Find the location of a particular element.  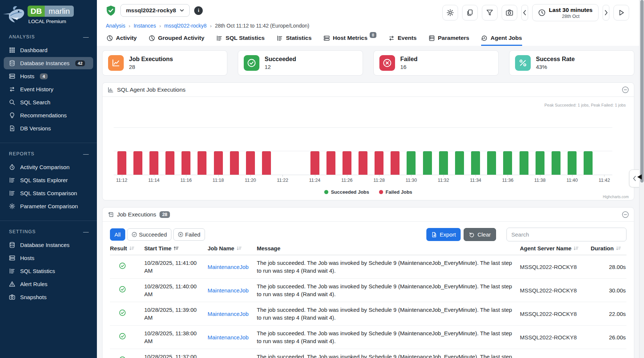

settings-button is located at coordinates (450, 13).